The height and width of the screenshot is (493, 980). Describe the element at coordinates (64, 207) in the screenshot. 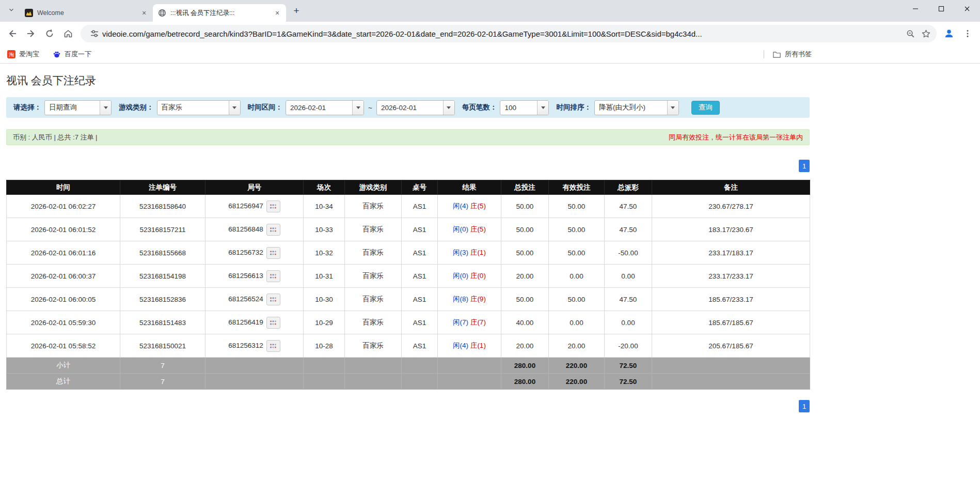

I see `cell-time: 2026-02-01 06:02:27` at that location.